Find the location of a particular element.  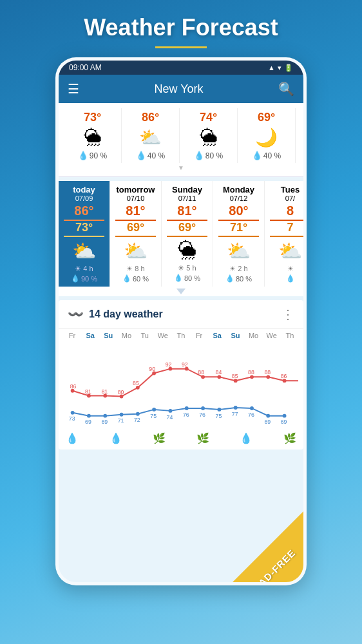

page-title: Weather Forecast is located at coordinates (180, 23).